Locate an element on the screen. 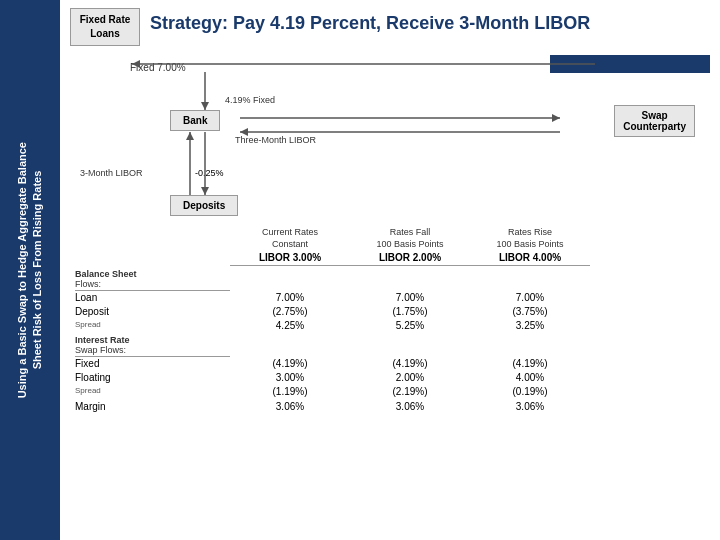 Image resolution: width=720 pixels, height=540 pixels. bs-loan-row: Loan 7.00% 7.00% 7.00% is located at coordinates (390, 298).